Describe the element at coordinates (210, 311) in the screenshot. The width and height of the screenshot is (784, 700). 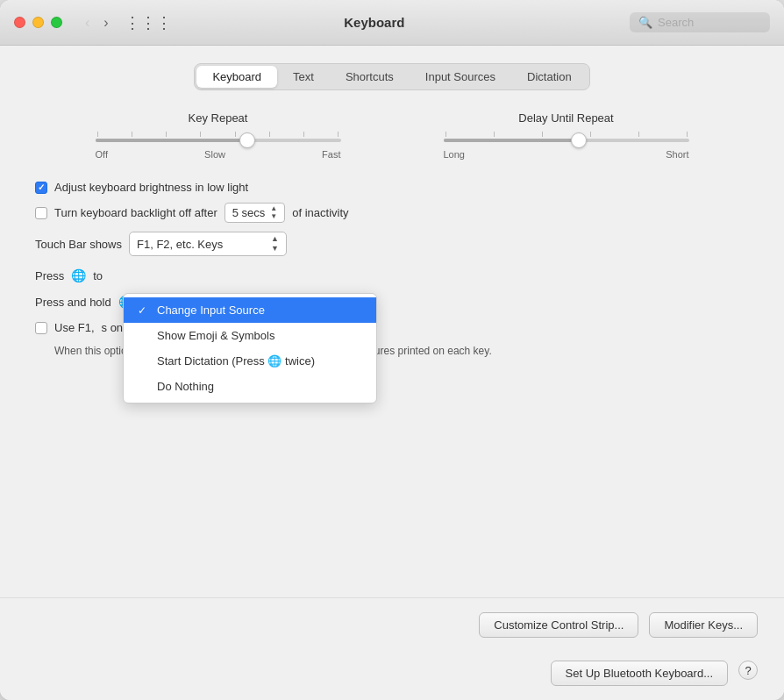
I see `dropdown-item-label: Change Input Source` at that location.